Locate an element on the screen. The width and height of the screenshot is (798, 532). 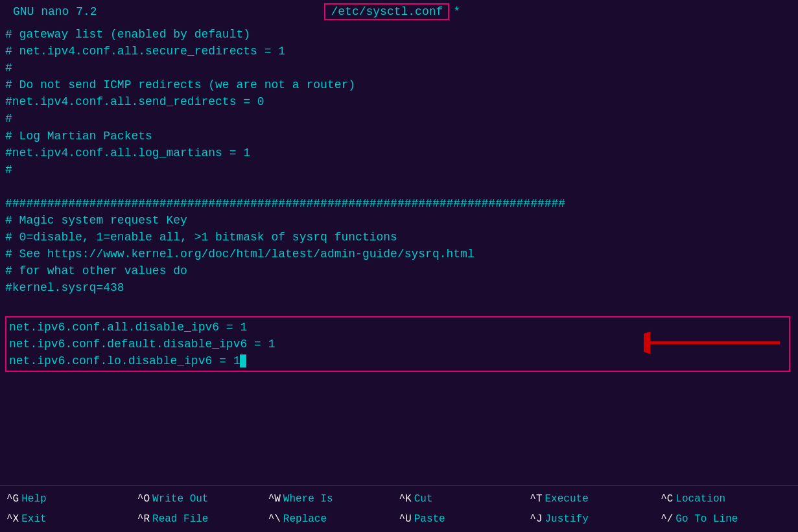
shortcut-label: Exit is located at coordinates (34, 519).